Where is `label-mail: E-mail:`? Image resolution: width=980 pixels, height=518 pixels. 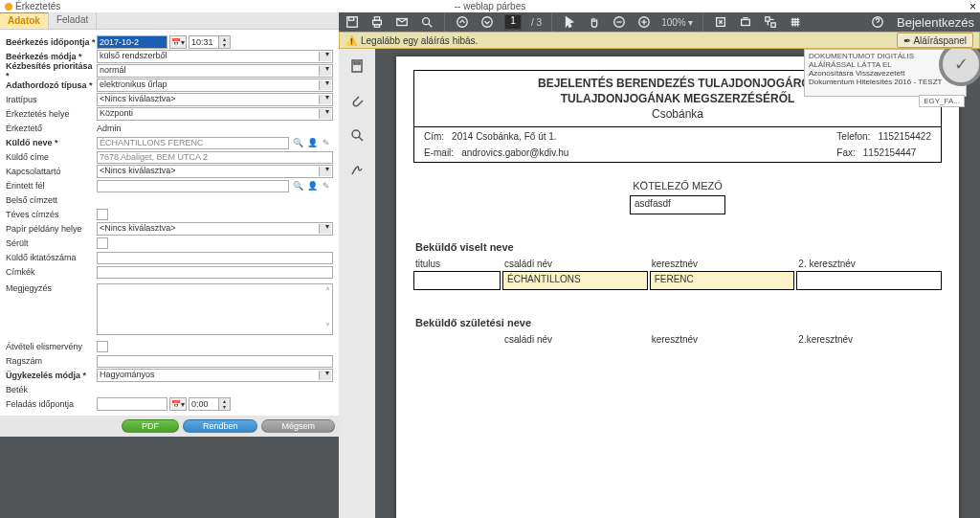
label-mail: E-mail: is located at coordinates (438, 153).